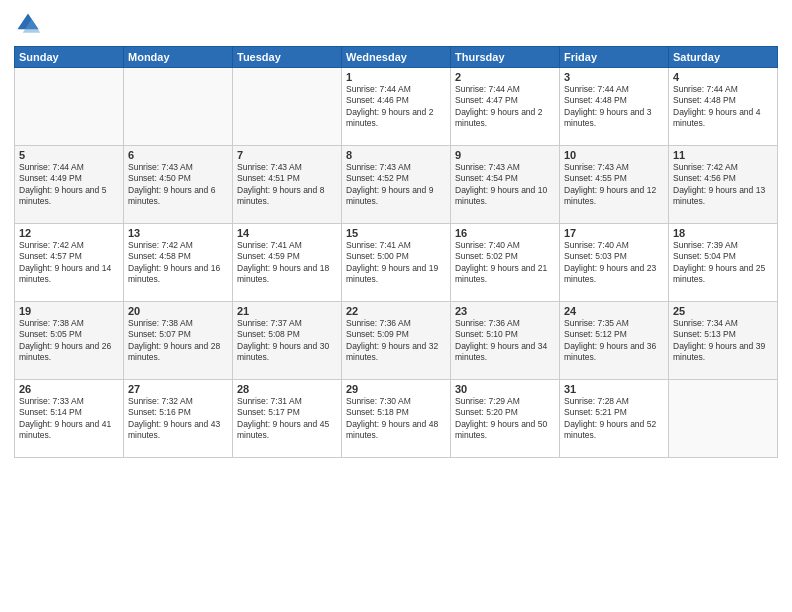 The width and height of the screenshot is (792, 612). Describe the element at coordinates (396, 24) in the screenshot. I see `header` at that location.